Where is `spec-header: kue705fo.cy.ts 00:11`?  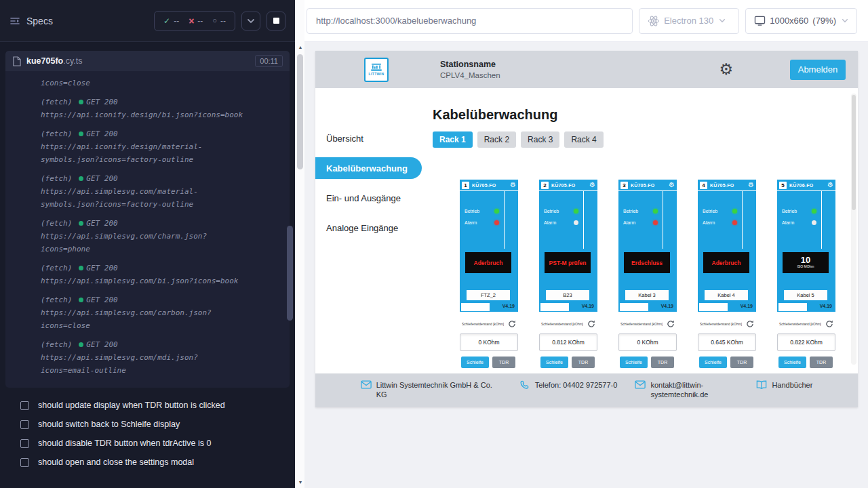
spec-header: kue705fo.cy.ts 00:11 is located at coordinates (148, 61).